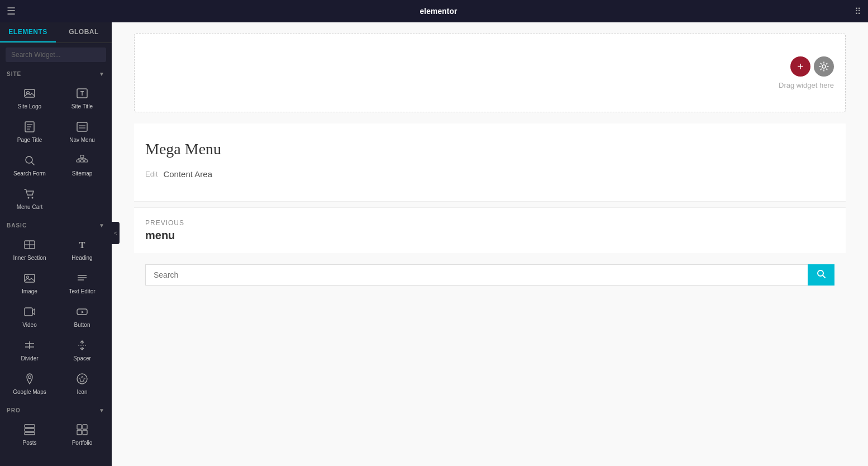 The width and height of the screenshot is (868, 466). Describe the element at coordinates (30, 246) in the screenshot. I see `inner-section-icon` at that location.